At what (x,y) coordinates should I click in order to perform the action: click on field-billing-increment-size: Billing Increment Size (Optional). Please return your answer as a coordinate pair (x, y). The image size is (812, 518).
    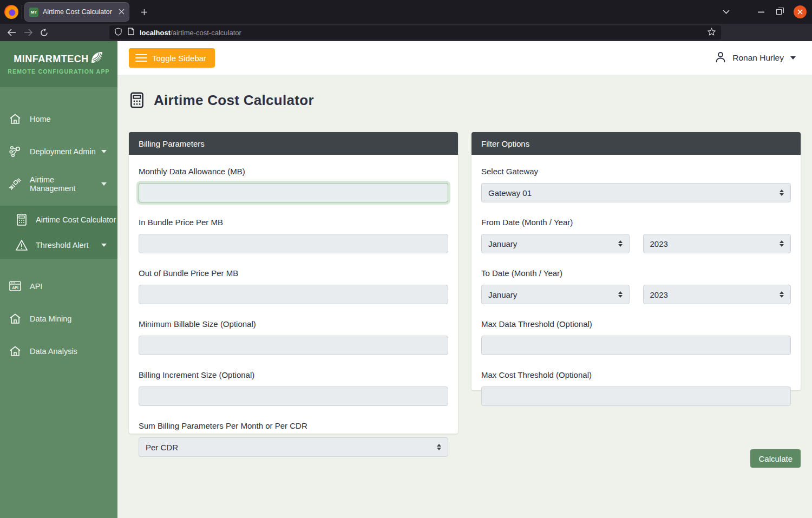
    Looking at the image, I should click on (293, 388).